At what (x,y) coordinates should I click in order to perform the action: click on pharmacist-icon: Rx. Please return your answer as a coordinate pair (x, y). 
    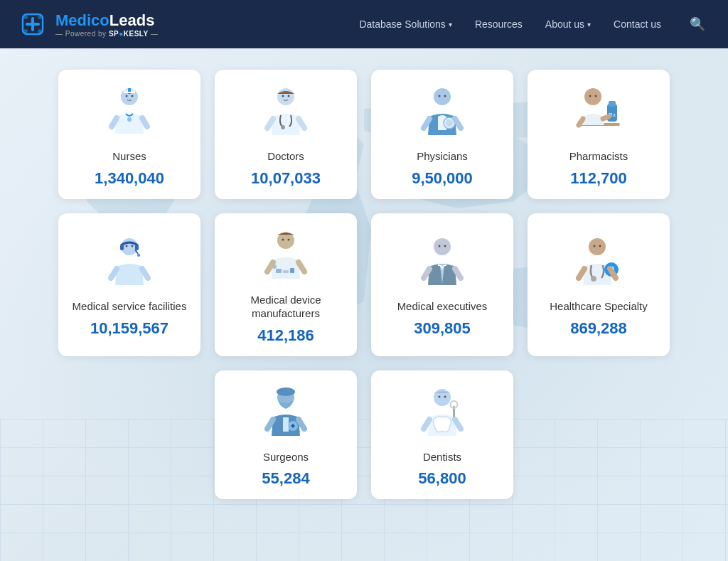
    Looking at the image, I should click on (599, 112).